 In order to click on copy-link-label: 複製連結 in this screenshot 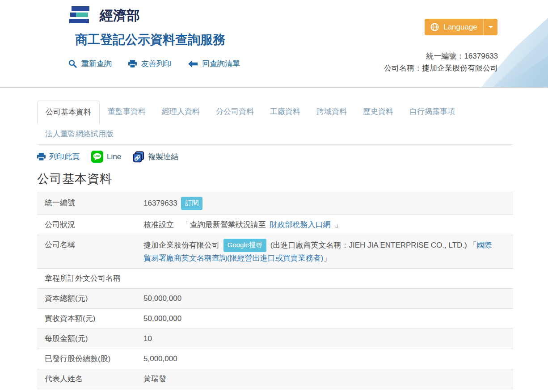, I will do `click(163, 156)`.